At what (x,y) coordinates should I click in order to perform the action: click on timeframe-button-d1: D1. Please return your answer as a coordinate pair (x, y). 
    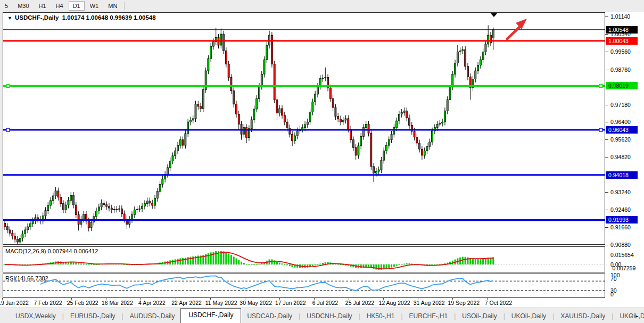
    Looking at the image, I should click on (77, 6).